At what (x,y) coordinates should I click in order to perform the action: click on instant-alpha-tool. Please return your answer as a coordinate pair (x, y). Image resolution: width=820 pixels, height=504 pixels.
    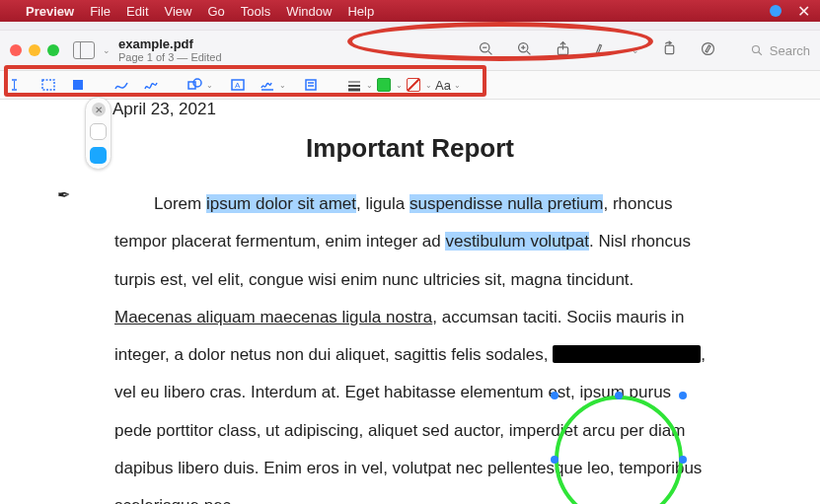
    Looking at the image, I should click on (78, 85).